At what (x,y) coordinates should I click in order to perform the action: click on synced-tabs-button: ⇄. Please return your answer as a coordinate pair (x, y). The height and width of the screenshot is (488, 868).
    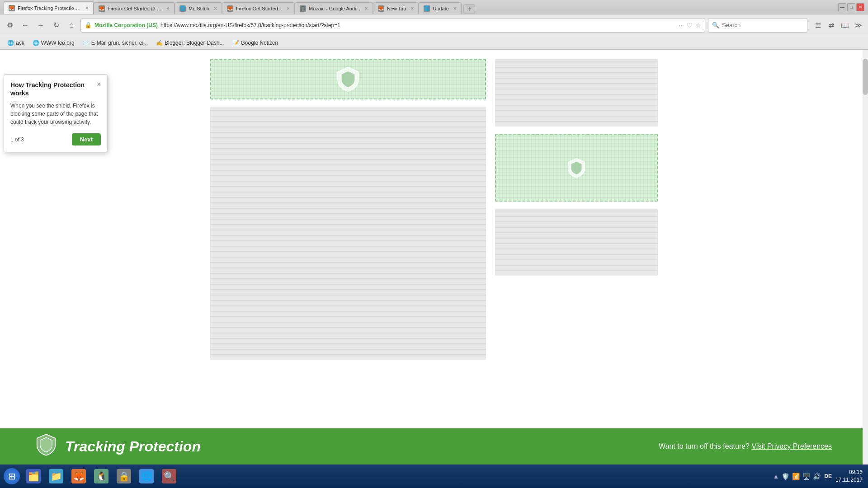
    Looking at the image, I should click on (831, 25).